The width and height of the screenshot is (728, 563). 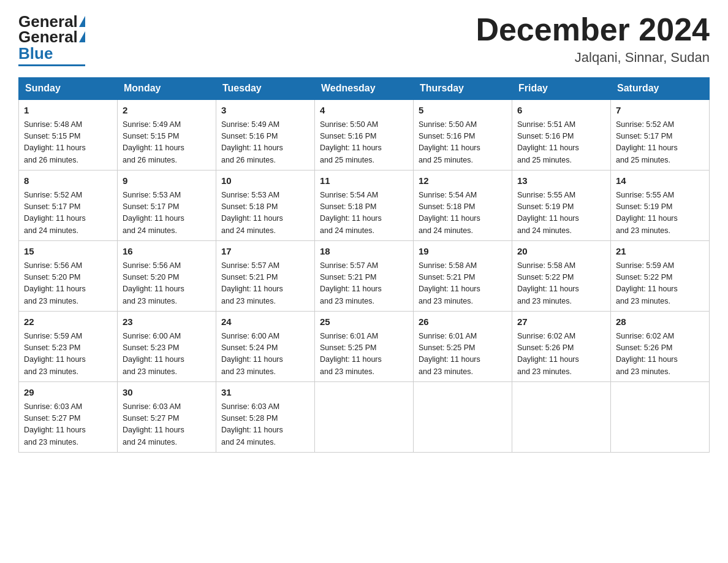 What do you see at coordinates (463, 347) in the screenshot?
I see `calendar-cell: 26Sunrise: 6:01 AMSunset: 5:25 PMDayligh…` at bounding box center [463, 347].